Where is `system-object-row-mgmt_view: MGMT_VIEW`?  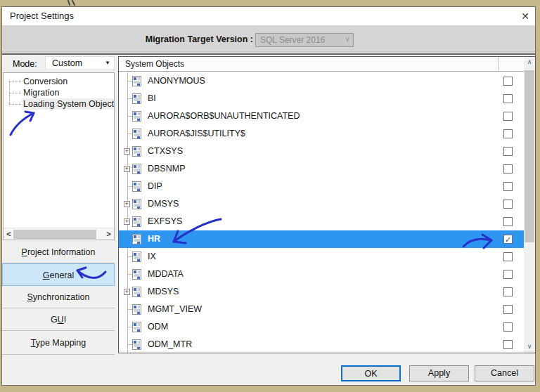
system-object-row-mgmt_view: MGMT_VIEW is located at coordinates (321, 309).